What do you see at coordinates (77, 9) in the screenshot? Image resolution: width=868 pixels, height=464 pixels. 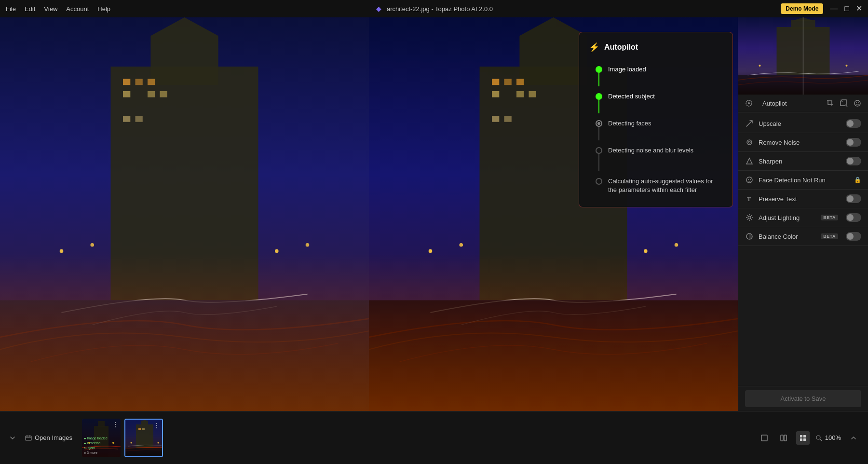 I see `menu-account: Account` at bounding box center [77, 9].